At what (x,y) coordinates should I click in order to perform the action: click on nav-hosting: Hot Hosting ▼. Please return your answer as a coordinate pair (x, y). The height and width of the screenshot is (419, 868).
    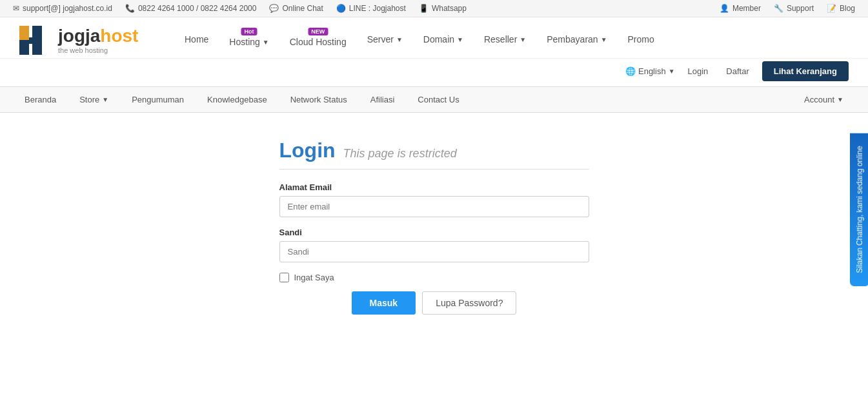
    Looking at the image, I should click on (249, 40).